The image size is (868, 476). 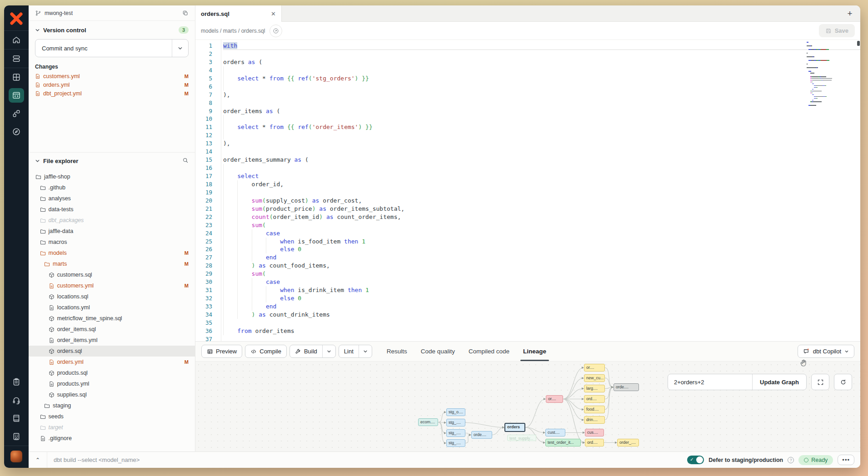 What do you see at coordinates (628, 442) in the screenshot?
I see `lineage-node-y_order2: order_....` at bounding box center [628, 442].